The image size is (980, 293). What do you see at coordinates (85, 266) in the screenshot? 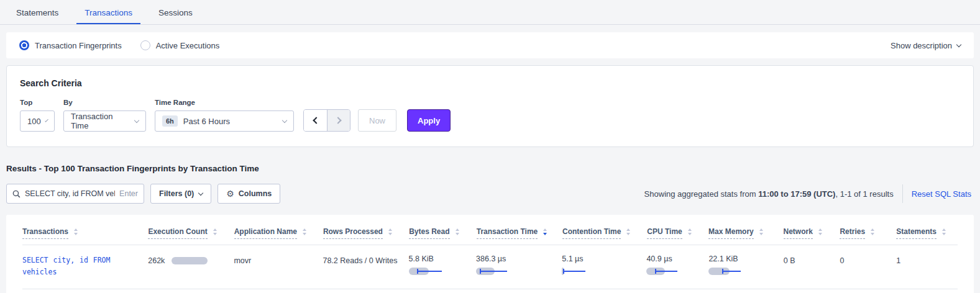
I see `cell-transactions: SELECT city, id FROM vehicles` at bounding box center [85, 266].